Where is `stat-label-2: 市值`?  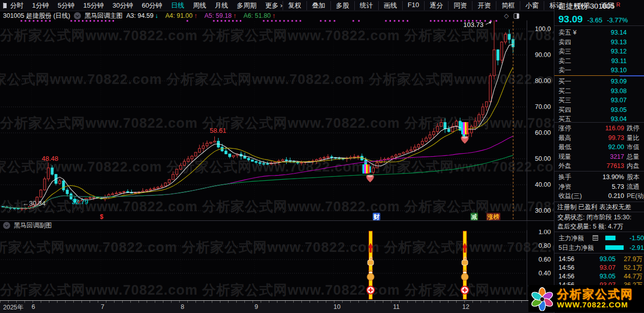
stat-label-2: 市值 is located at coordinates (633, 147).